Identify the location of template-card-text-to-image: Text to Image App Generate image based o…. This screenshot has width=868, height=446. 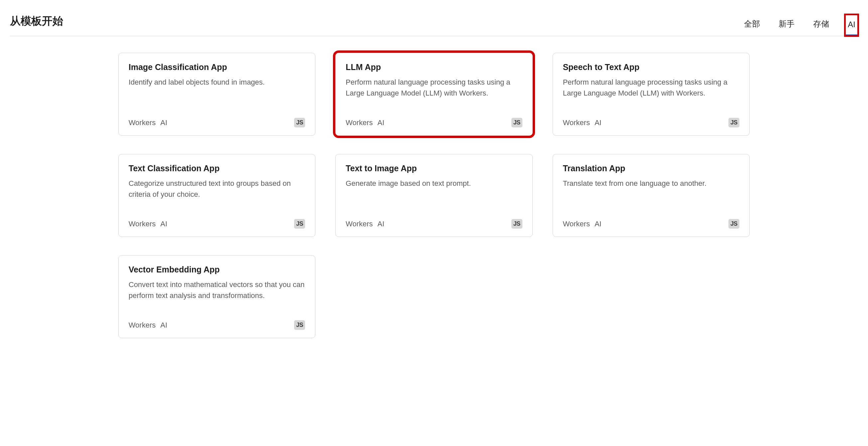
(434, 195).